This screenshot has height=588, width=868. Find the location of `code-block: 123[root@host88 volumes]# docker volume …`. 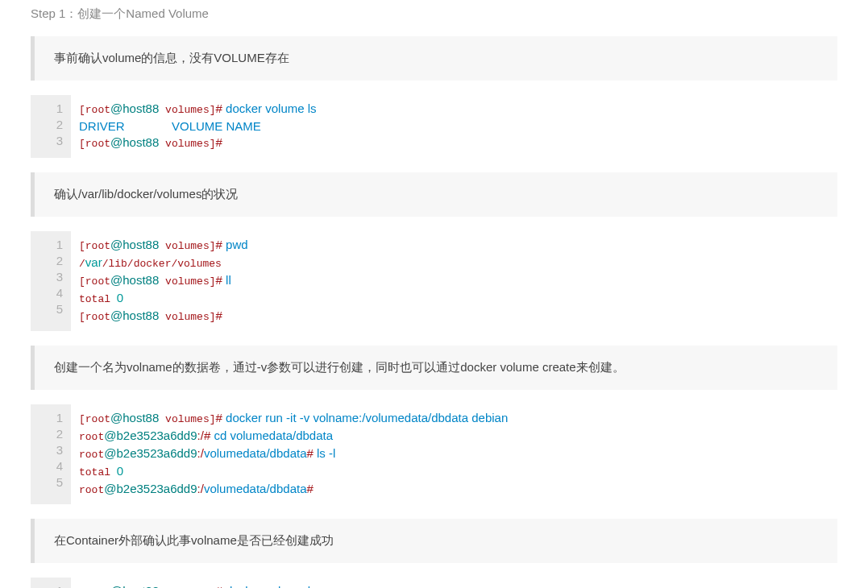

code-block: 123[root@host88 volumes]# docker volume … is located at coordinates (434, 126).